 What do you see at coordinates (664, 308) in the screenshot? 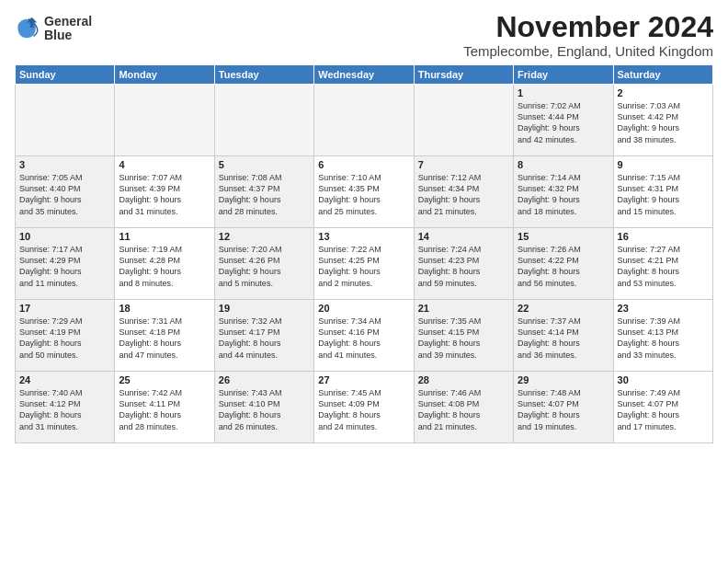
I see `day-number: 23` at bounding box center [664, 308].